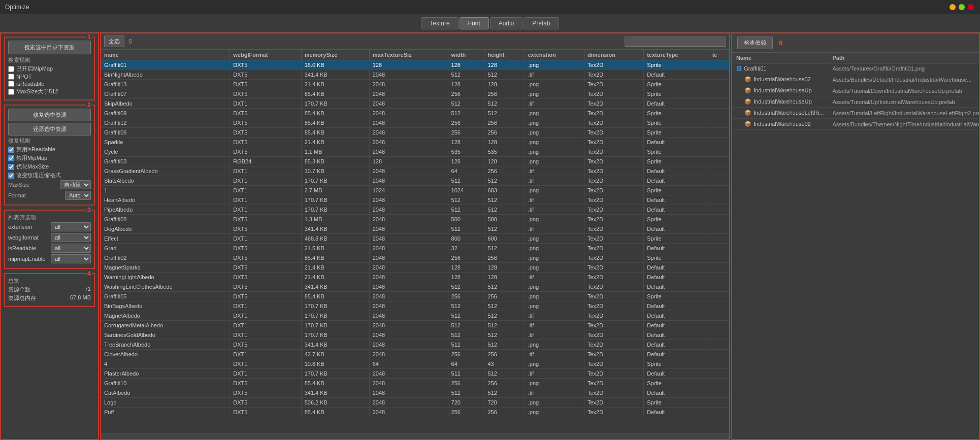 The height and width of the screenshot is (440, 980). Describe the element at coordinates (856, 91) in the screenshot. I see `list-item: 📦IndustrialWarehouseUpAssets/Tutorial/Do…` at that location.